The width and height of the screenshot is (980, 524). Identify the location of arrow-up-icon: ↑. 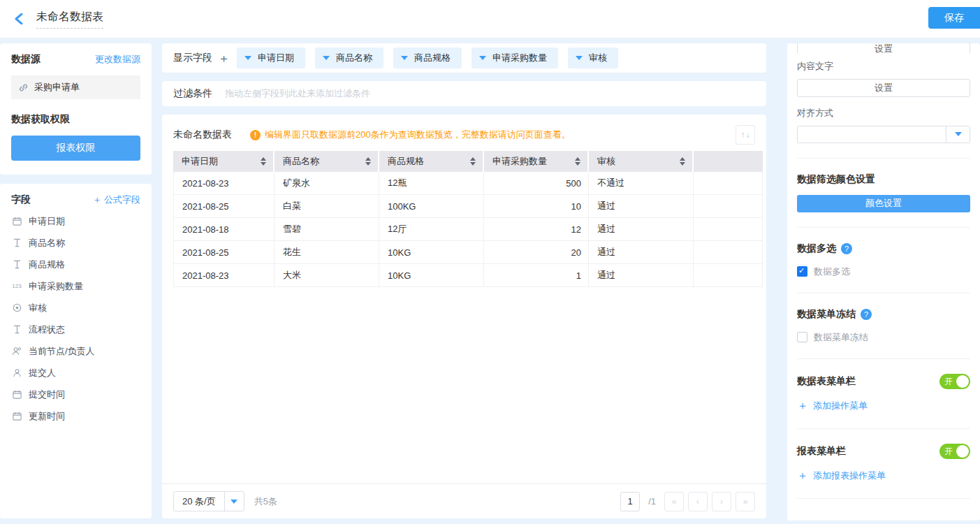
(743, 135).